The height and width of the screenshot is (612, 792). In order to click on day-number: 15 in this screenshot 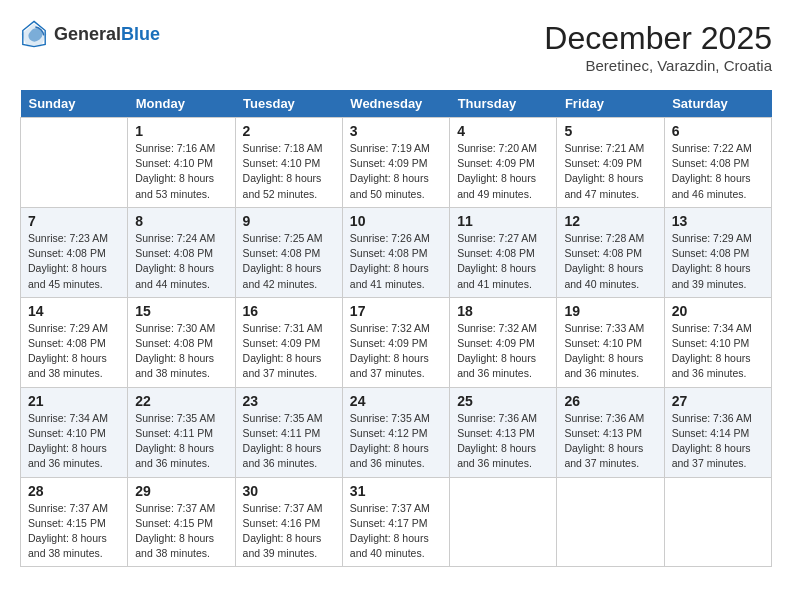, I will do `click(181, 311)`.